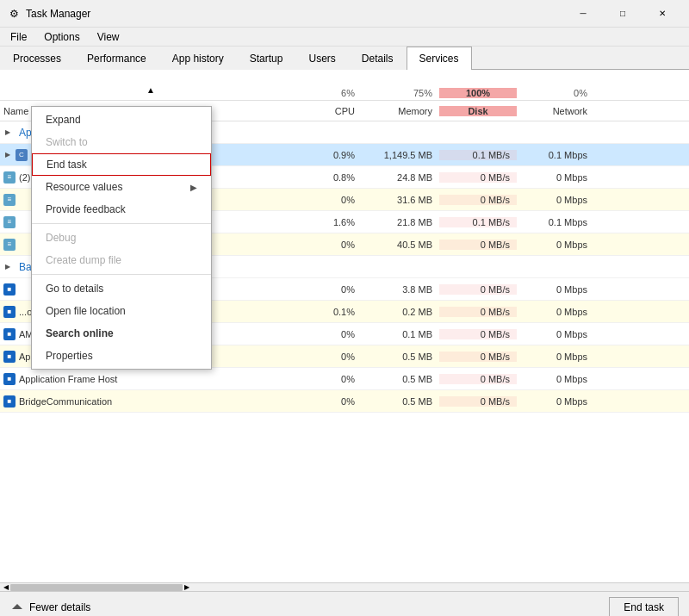  I want to click on window-title: Task Manager, so click(295, 14).